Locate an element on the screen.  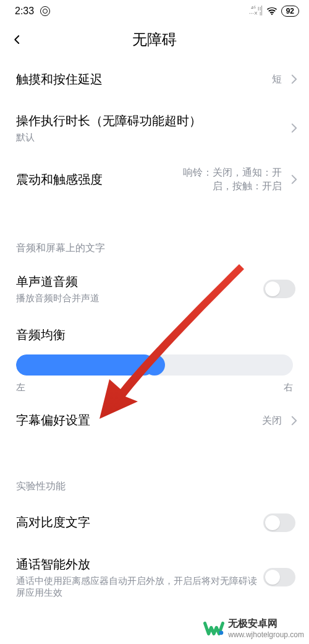
watermark-title: 无极安卓网 is located at coordinates (266, 624).